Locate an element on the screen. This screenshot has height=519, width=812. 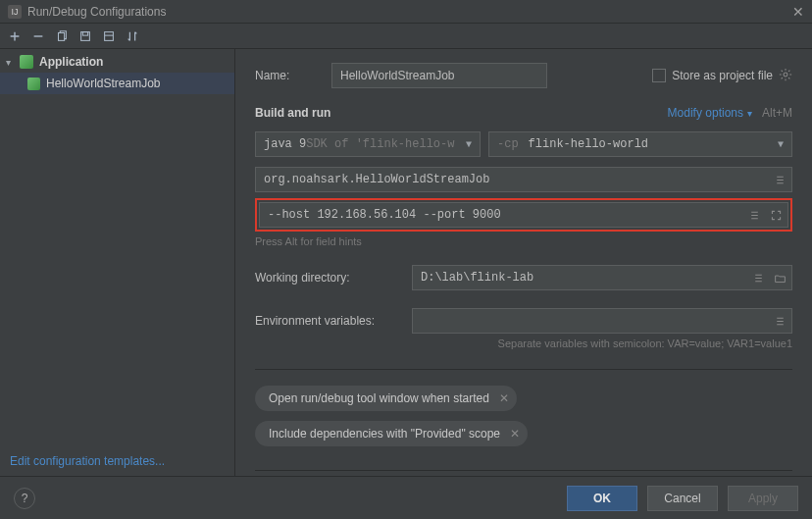
expand-icon is located at coordinates (776, 215).